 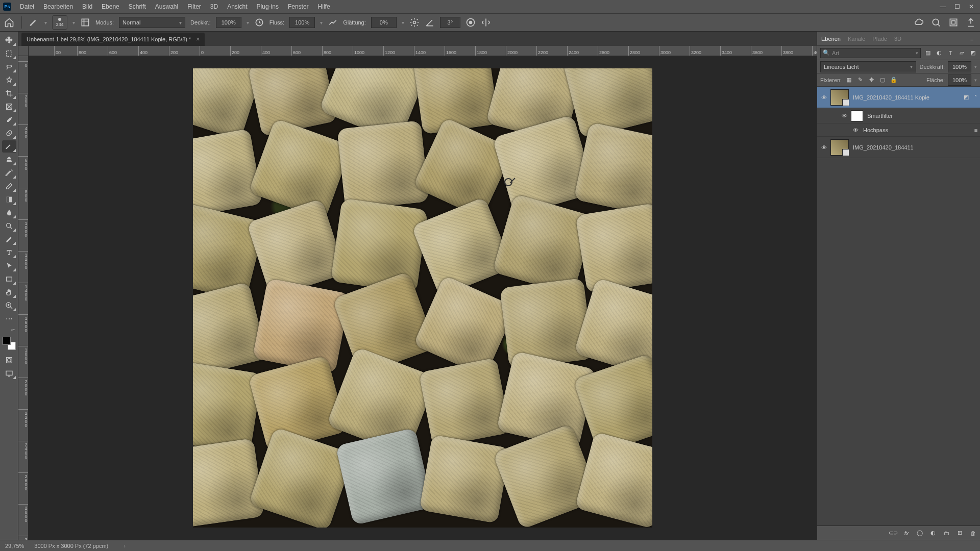 I want to click on layer-row: 👁 IMG_20210420_184411 Kopie ◩ ˄, so click(x=898, y=97).